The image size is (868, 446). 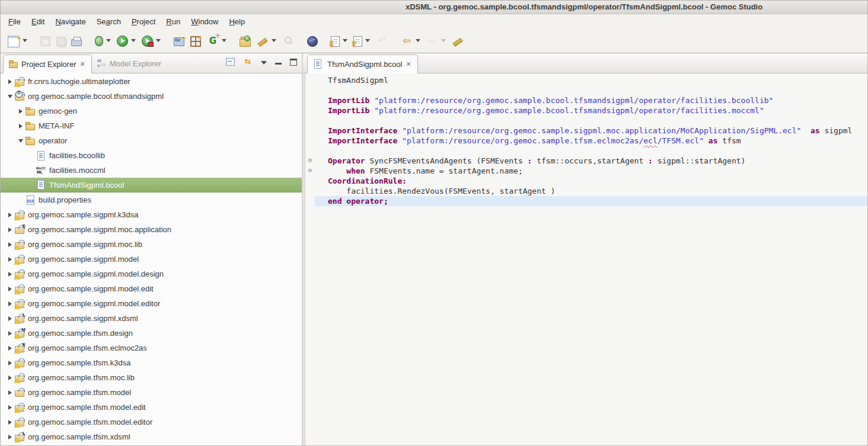 I want to click on code-line-11: CoordinationRule:, so click(x=586, y=181).